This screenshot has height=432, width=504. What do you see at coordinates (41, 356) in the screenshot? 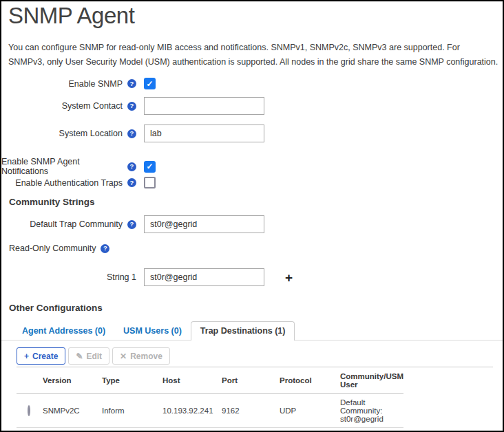
I see `create-button: + Create` at bounding box center [41, 356].